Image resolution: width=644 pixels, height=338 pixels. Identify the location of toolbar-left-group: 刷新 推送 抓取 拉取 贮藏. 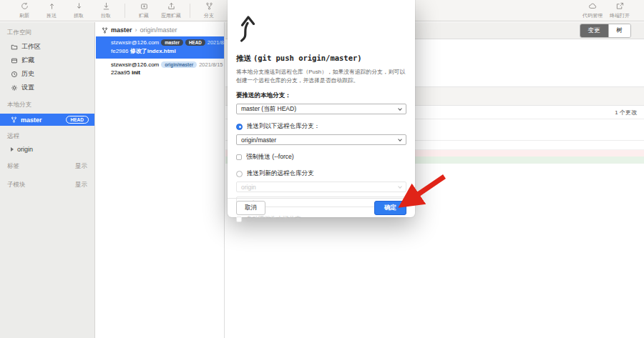
(130, 11).